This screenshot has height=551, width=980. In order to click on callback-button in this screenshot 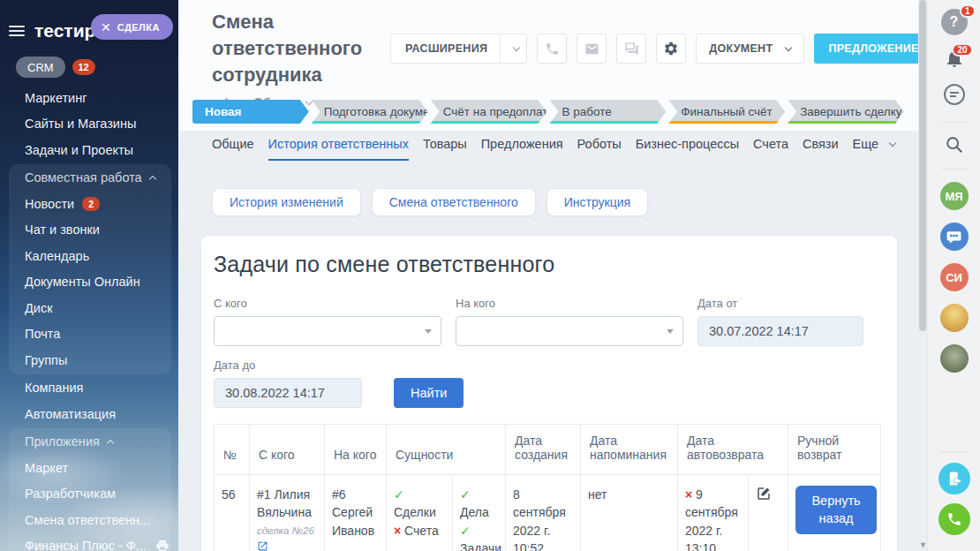, I will do `click(954, 519)`.